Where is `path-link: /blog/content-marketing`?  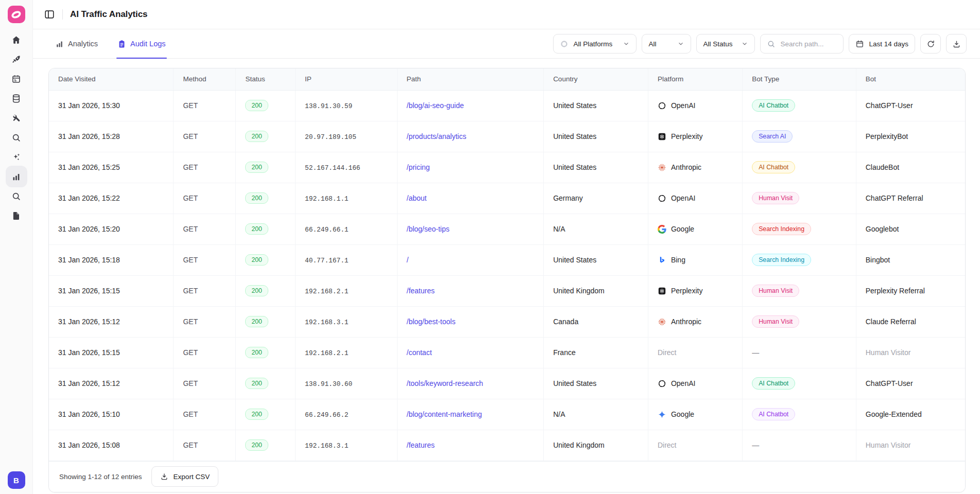
path-link: /blog/content-marketing is located at coordinates (444, 414).